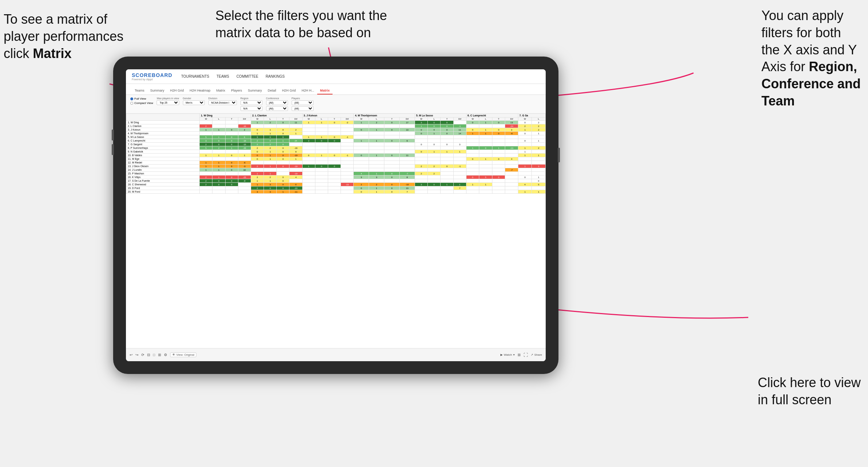 This screenshot has height=467, width=868. What do you see at coordinates (163, 177) in the screenshot?
I see `player-name-cell: 16. K Vilips` at bounding box center [163, 177].